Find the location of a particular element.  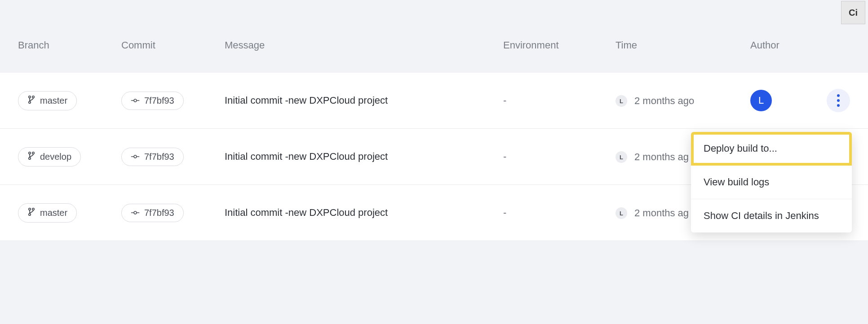

menu-item-view-logs: View build logs is located at coordinates (771, 182).